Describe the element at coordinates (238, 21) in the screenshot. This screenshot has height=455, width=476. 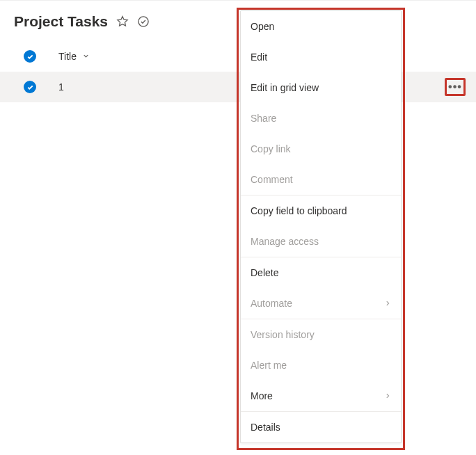
I see `page-header: Project Tasks` at that location.